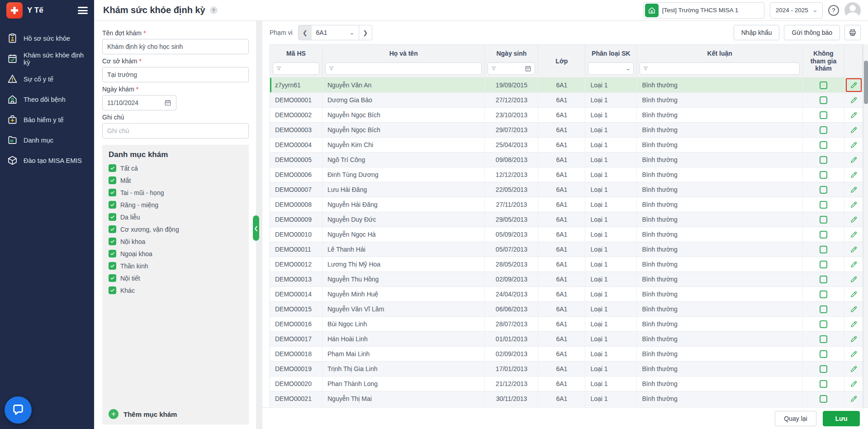 This screenshot has width=868, height=429. Describe the element at coordinates (704, 10) in the screenshot. I see `school-selector: [Test] Trường THCS MISA 1` at that location.